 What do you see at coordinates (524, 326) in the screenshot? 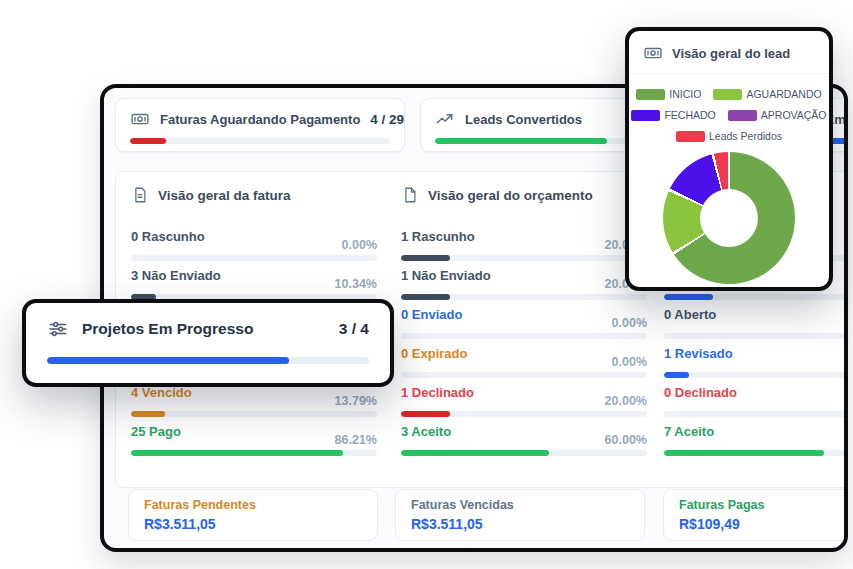
I see `stat-row: 0 Enviado0.00%` at bounding box center [524, 326].